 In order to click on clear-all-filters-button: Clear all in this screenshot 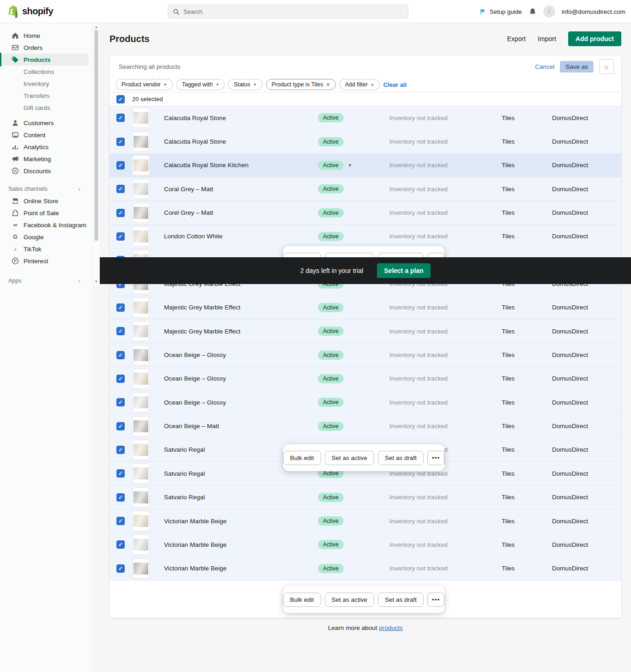, I will do `click(395, 85)`.